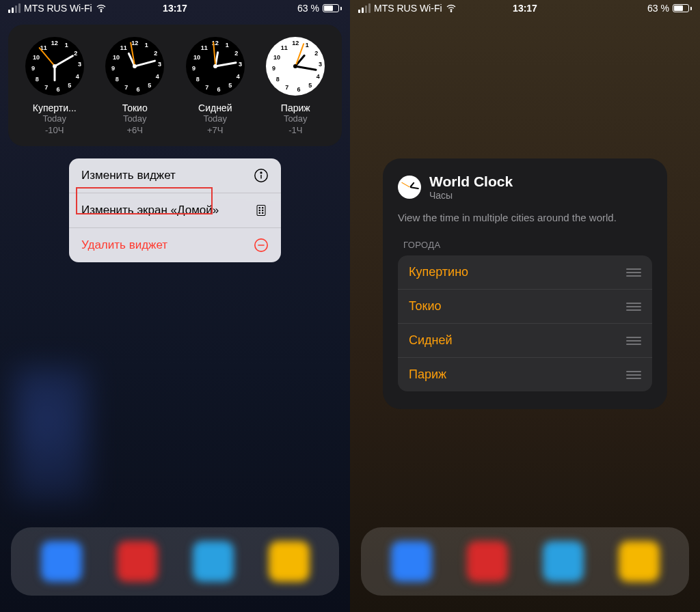 The image size is (700, 612). What do you see at coordinates (124, 245) in the screenshot?
I see `menu-item-label: Удалить виджет` at bounding box center [124, 245].